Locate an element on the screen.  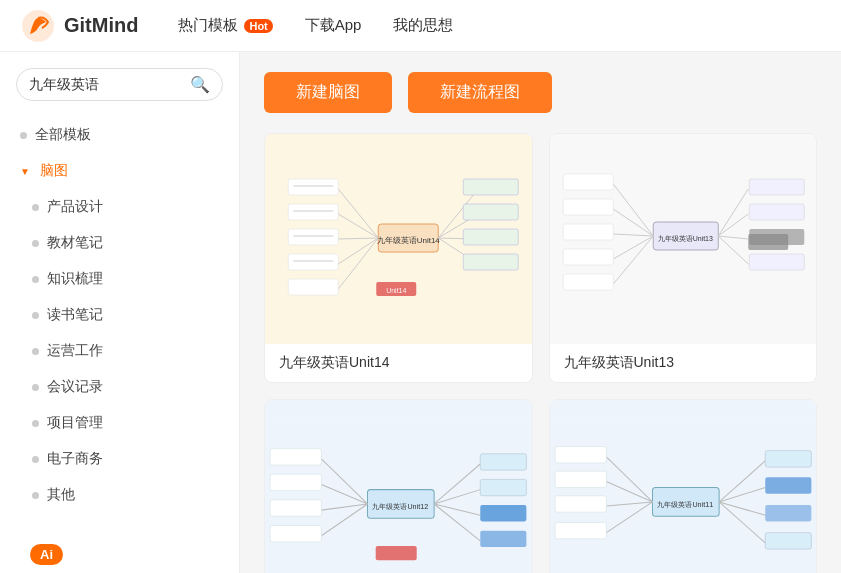
card-image-unit12: 九年级英语Unit12 is located at coordinates (398, 486).